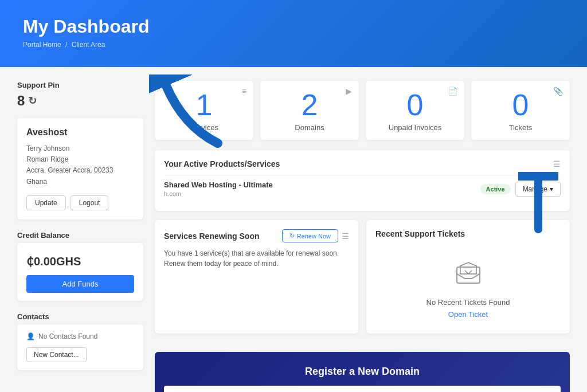  What do you see at coordinates (80, 261) in the screenshot?
I see `credit-amount: ₵0.00GHS` at bounding box center [80, 261].